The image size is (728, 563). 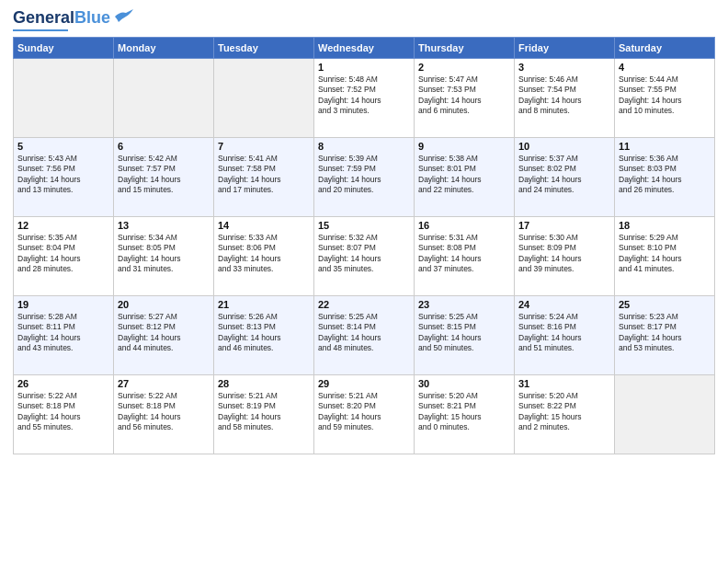 What do you see at coordinates (265, 335) in the screenshot?
I see `calendar-cell: 21Sunrise: 5:26 AM Sunset: 8:13 PM Dayli…` at bounding box center [265, 335].